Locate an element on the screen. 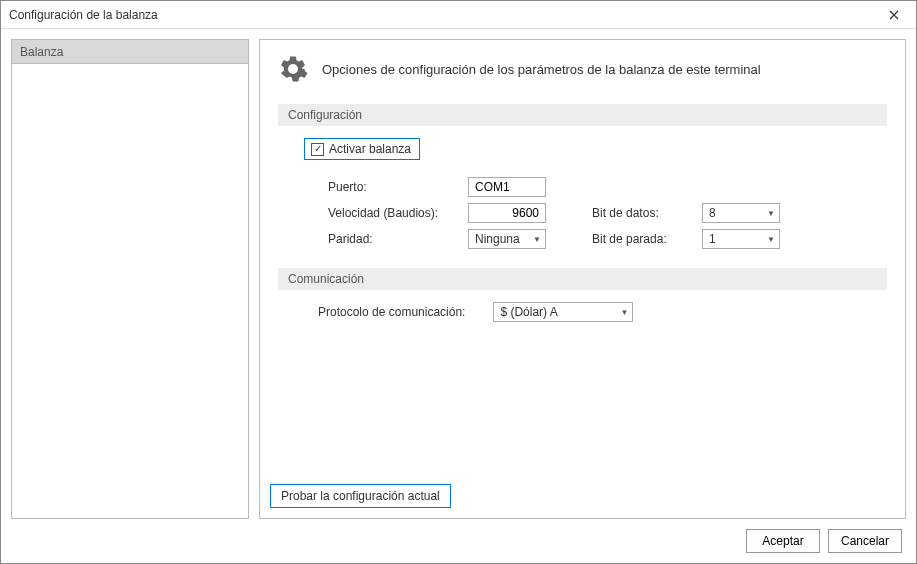 The width and height of the screenshot is (917, 564). comm-fields: Protocolo de comunicación: $ (Dólar) A ▼ is located at coordinates (582, 312).